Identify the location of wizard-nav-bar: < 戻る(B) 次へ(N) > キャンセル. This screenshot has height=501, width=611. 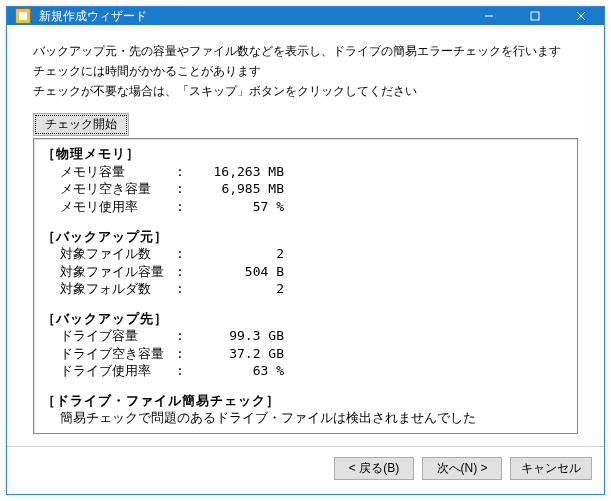
(306, 470).